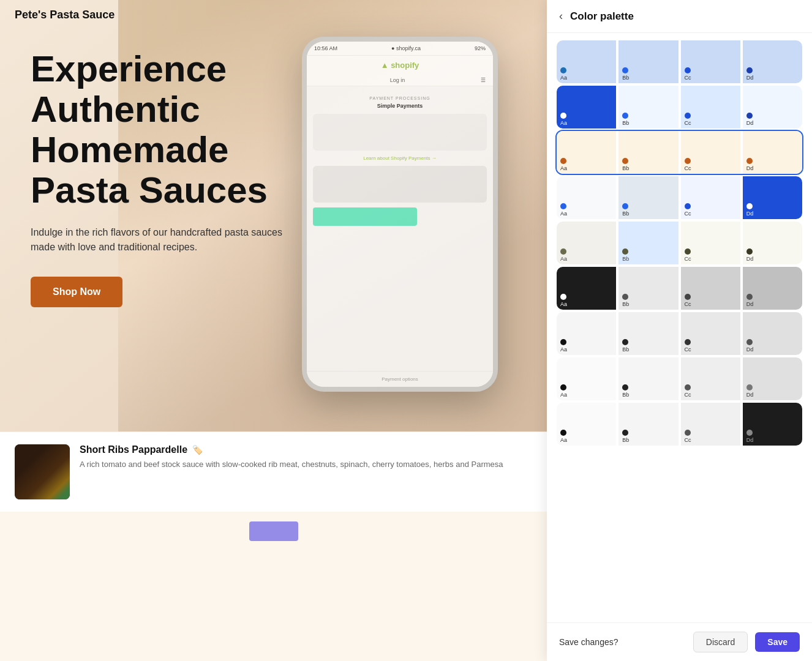 Image resolution: width=812 pixels, height=661 pixels. I want to click on palette-cell-1-4: Dd, so click(773, 62).